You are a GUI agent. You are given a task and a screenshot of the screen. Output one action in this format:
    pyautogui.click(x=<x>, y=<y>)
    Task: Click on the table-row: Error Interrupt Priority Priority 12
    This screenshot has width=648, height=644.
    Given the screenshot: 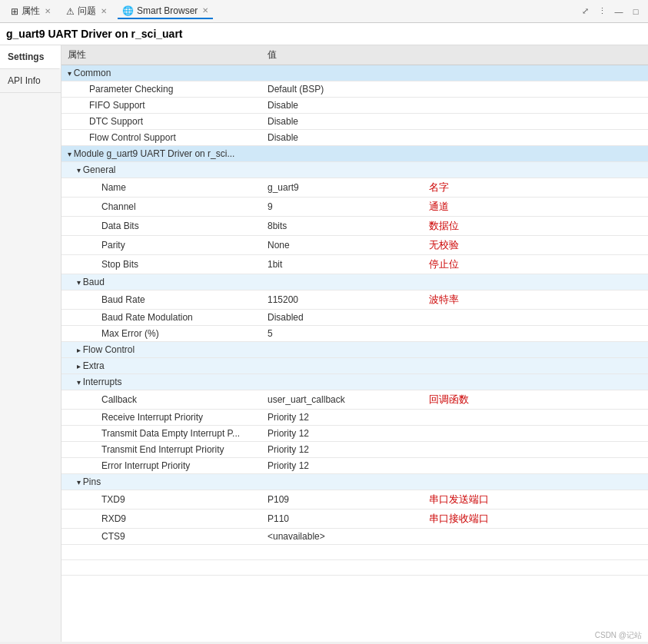 What is the action you would take?
    pyautogui.click(x=355, y=466)
    